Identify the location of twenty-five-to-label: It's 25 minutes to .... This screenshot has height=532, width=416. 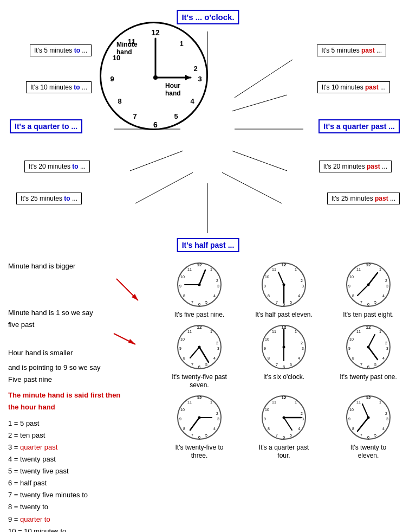
(49, 198).